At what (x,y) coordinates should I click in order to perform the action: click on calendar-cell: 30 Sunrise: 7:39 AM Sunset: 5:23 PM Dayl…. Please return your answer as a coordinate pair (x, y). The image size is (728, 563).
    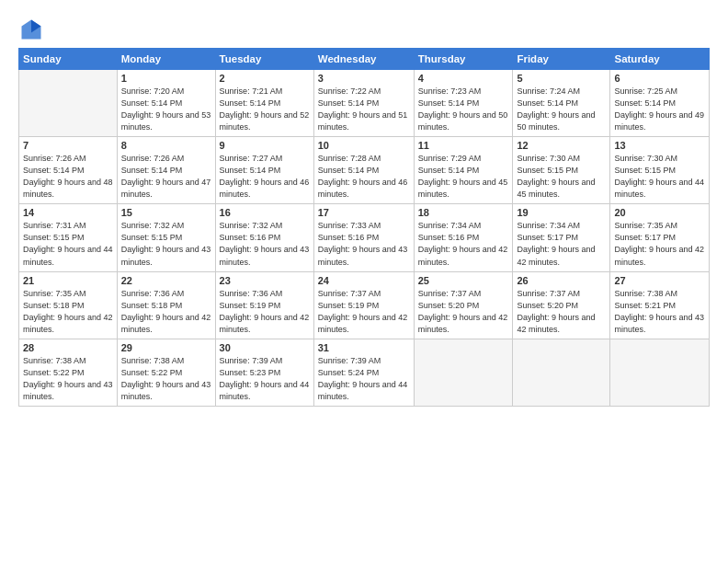
    Looking at the image, I should click on (265, 372).